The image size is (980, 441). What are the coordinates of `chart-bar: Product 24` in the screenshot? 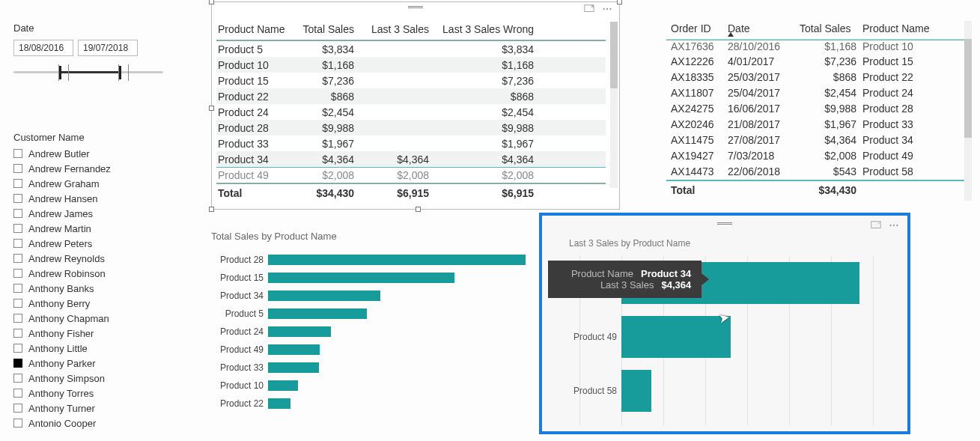 It's located at (368, 332).